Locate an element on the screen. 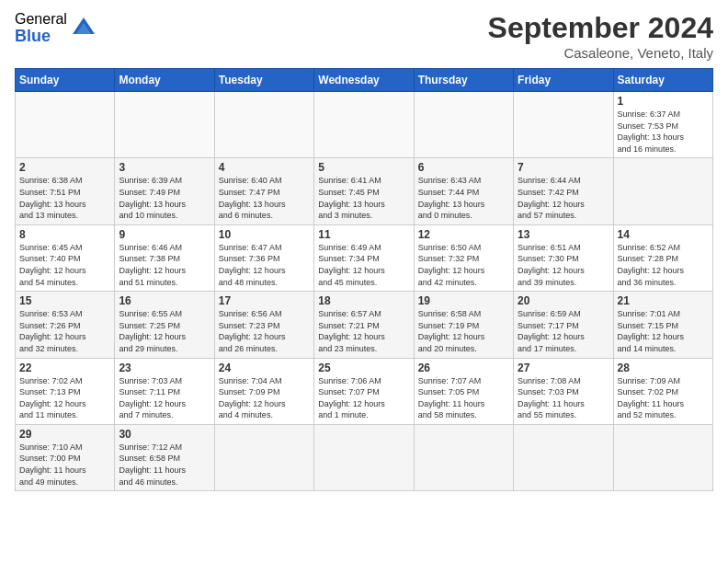 The height and width of the screenshot is (563, 728). calendar-day-20: 20Sunrise: 6:59 AMSunset: 7:17 PMDayligh… is located at coordinates (563, 325).